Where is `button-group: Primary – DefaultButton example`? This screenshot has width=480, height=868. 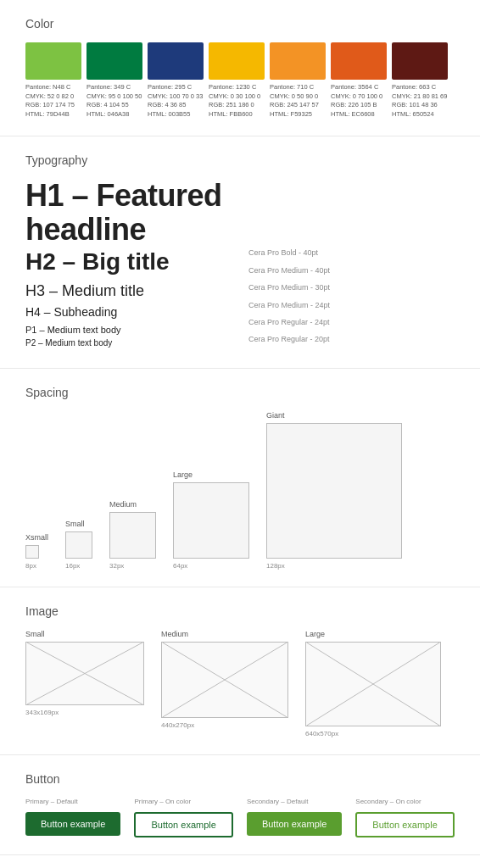 button-group: Primary – DefaultButton example is located at coordinates (73, 817).